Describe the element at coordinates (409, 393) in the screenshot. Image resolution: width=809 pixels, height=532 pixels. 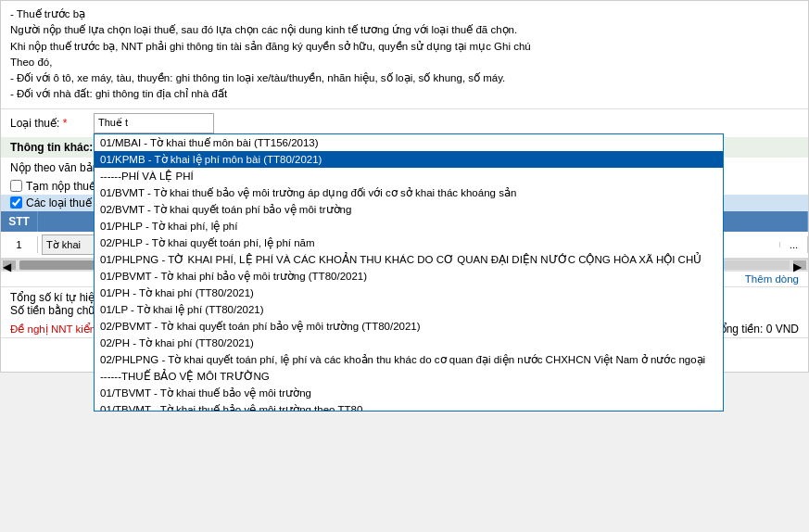
I see `dropdown-item-tbvmt1: 01/TBVMT - Tờ khai thuế bảo vệ môi trườn…` at that location.